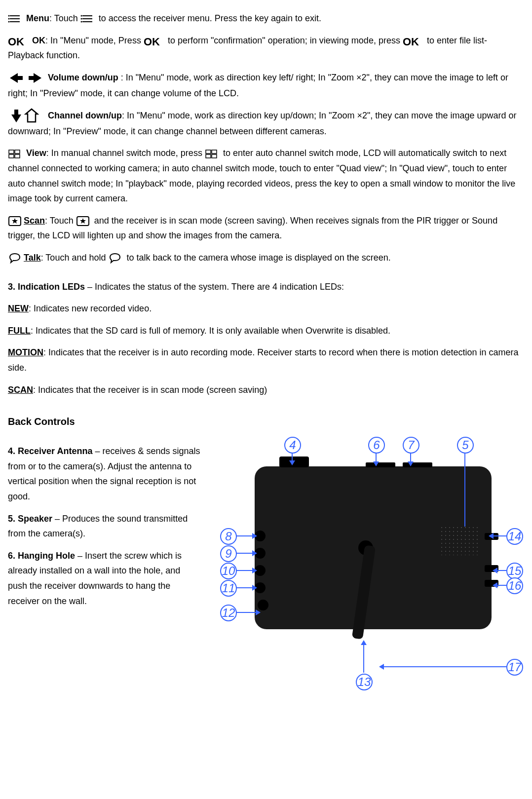 The width and height of the screenshot is (532, 799). What do you see at coordinates (21, 390) in the screenshot?
I see `led-scan-label: SCAN` at bounding box center [21, 390].